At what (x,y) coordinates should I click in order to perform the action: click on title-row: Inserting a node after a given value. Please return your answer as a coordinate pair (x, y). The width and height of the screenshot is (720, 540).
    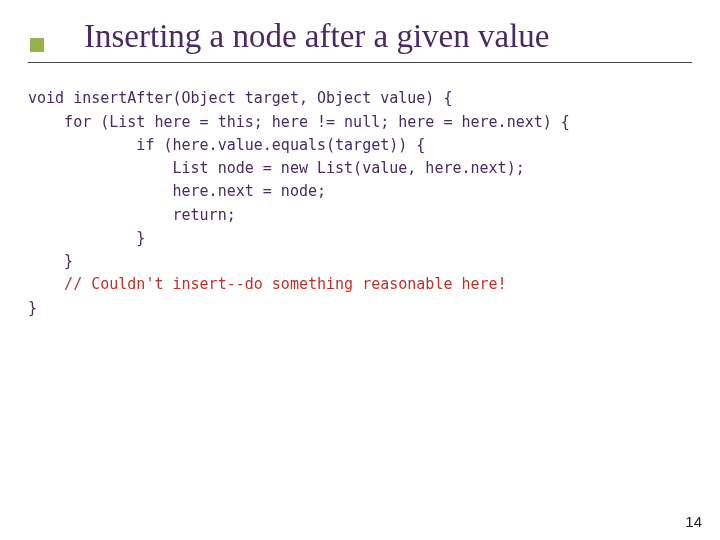
    Looking at the image, I should click on (360, 27).